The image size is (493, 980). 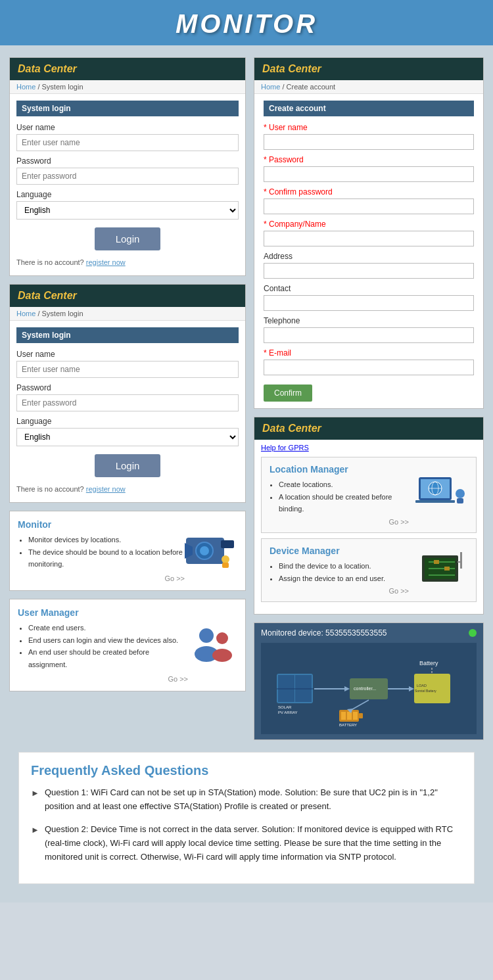 I want to click on svg-text: PV ARRAY, so click(x=288, y=712).